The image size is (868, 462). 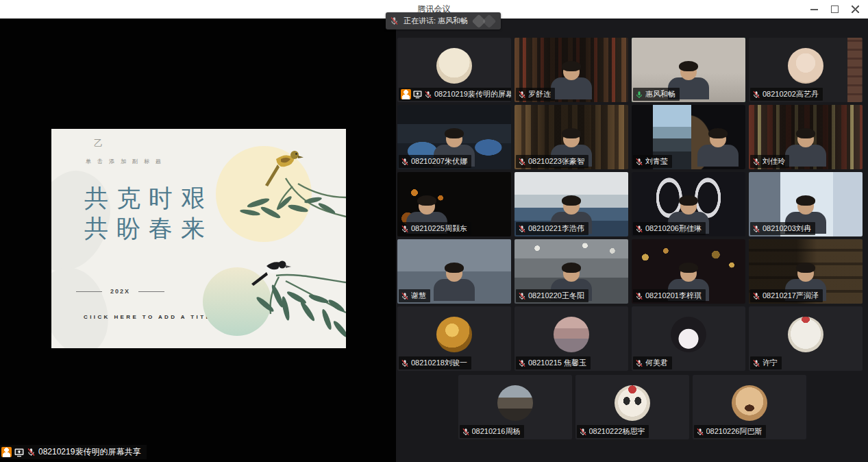 What do you see at coordinates (571, 204) in the screenshot?
I see `participant-tile: 08210221李浩伟` at bounding box center [571, 204].